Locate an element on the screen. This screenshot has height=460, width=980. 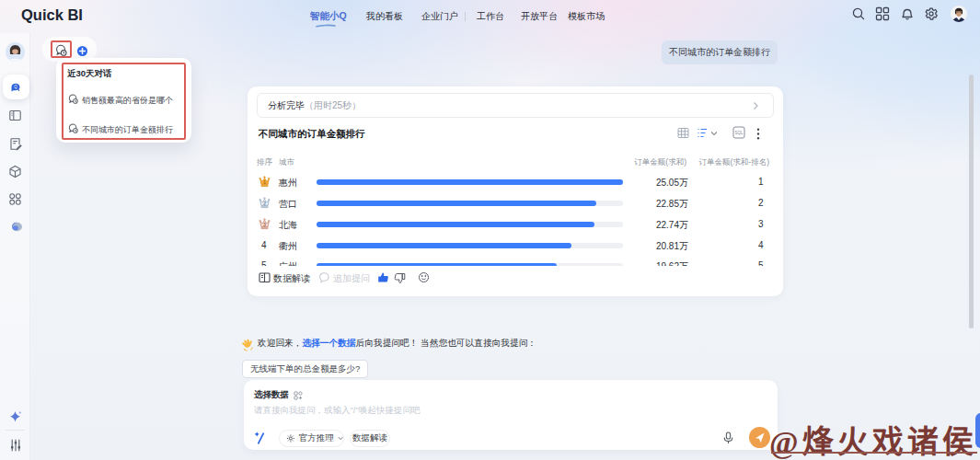
svg-text: 3 is located at coordinates (265, 224).